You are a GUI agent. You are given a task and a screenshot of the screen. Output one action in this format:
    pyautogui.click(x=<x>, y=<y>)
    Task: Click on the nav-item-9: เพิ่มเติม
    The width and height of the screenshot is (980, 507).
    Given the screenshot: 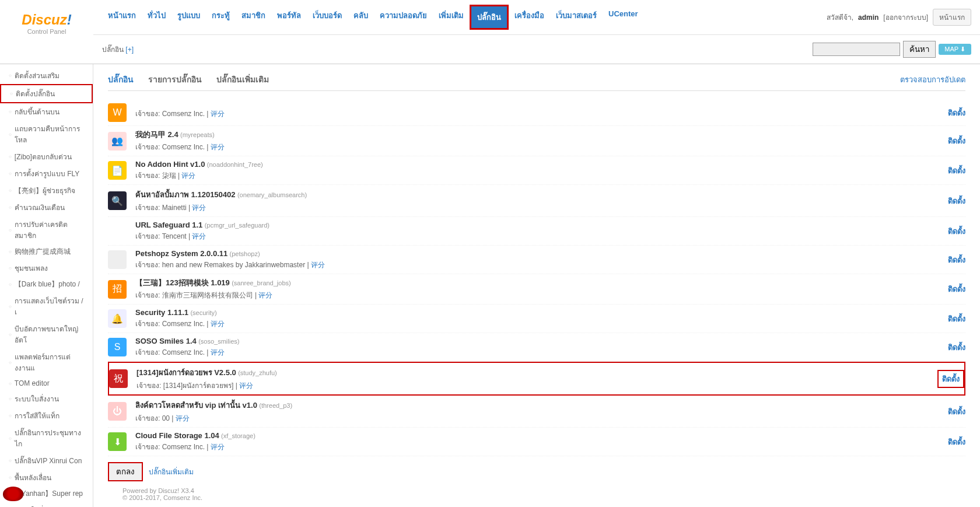 What is the action you would take?
    pyautogui.click(x=452, y=18)
    